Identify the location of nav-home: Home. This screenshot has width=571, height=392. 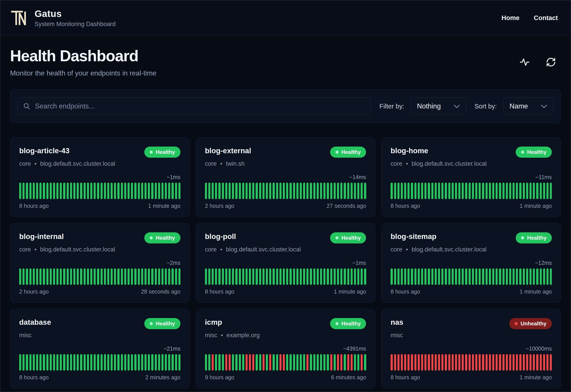
(511, 18).